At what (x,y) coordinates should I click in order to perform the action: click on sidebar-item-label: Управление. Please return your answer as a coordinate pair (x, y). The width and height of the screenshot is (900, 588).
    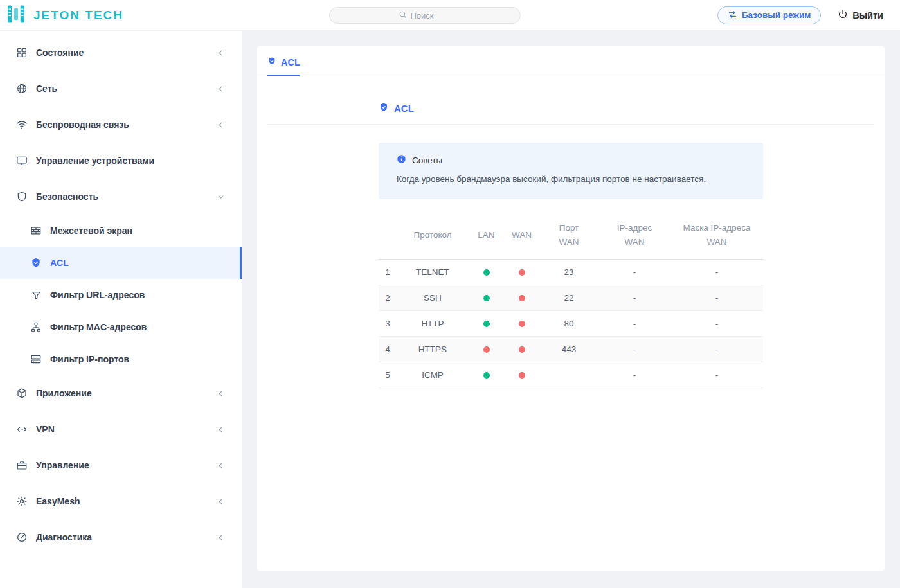
    Looking at the image, I should click on (63, 465).